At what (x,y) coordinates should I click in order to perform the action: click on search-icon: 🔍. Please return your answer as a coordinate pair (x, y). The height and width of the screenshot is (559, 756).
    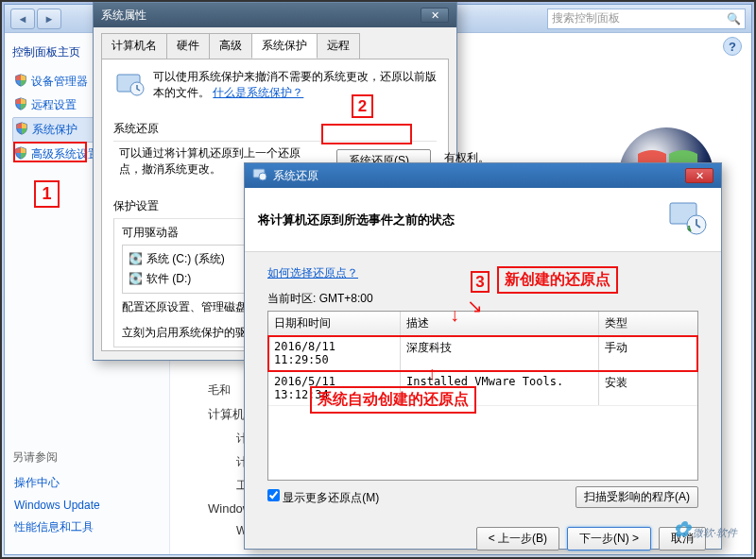
    Looking at the image, I should click on (733, 19).